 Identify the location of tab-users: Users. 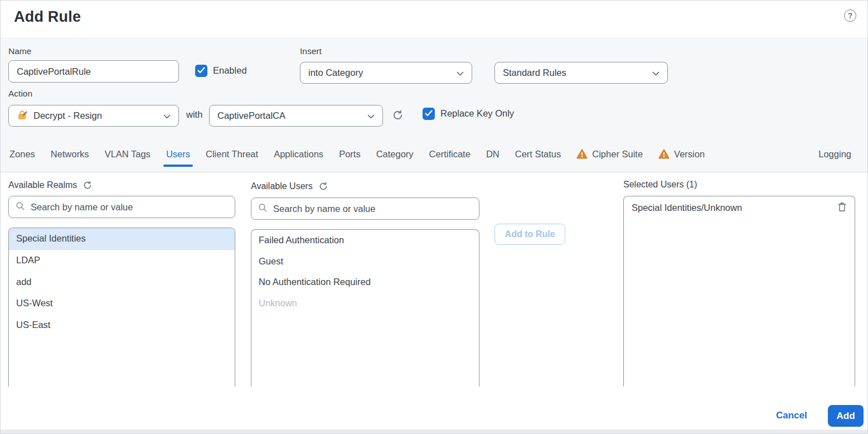
(178, 154).